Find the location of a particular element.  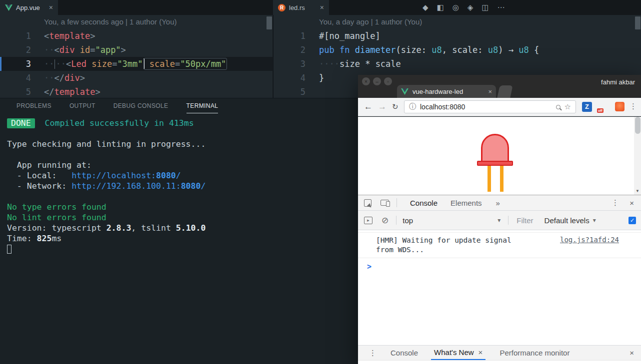

token: Version: typescript is located at coordinates (57, 228).